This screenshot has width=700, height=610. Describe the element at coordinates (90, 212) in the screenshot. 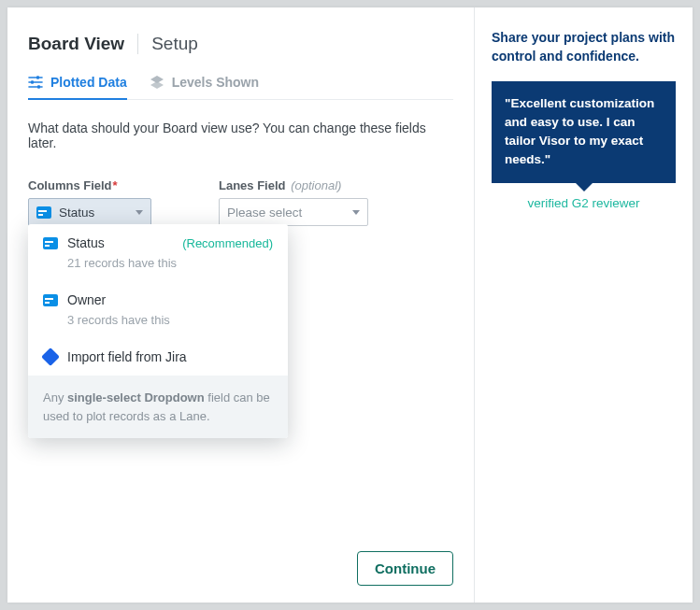

I see `columns-field-select: Status` at that location.